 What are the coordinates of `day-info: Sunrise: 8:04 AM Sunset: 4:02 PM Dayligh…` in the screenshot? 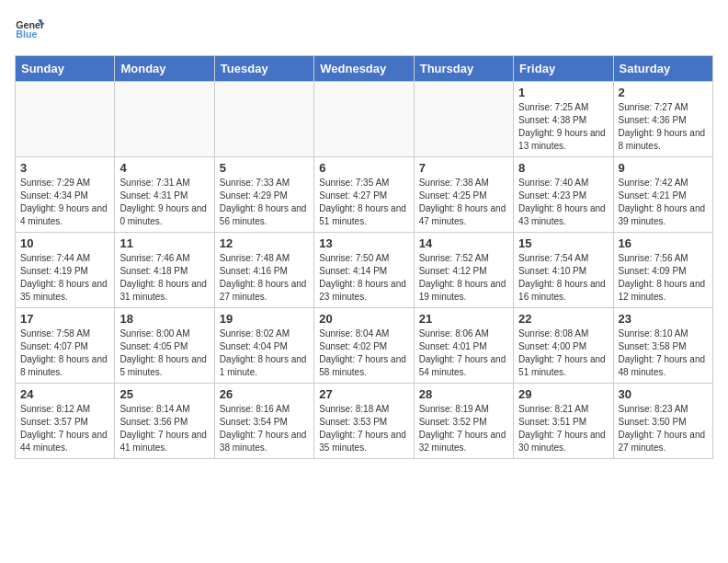 It's located at (364, 353).